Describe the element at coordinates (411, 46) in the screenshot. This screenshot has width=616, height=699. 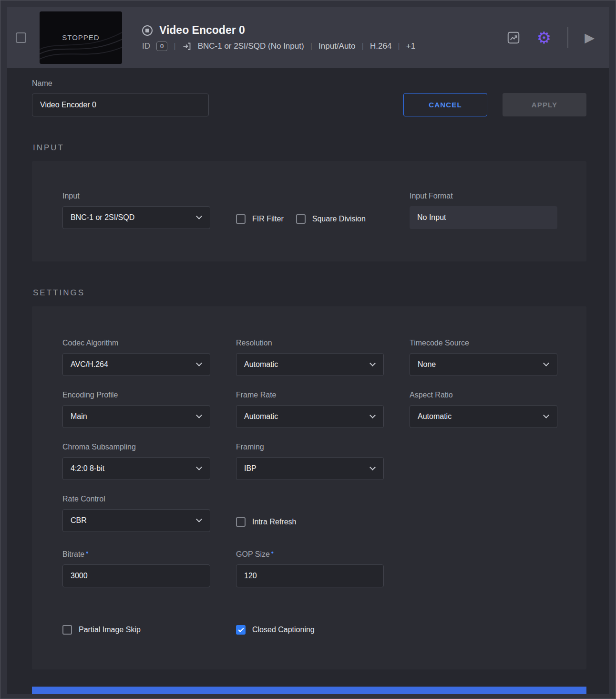
I see `meta-more-count: +1` at that location.